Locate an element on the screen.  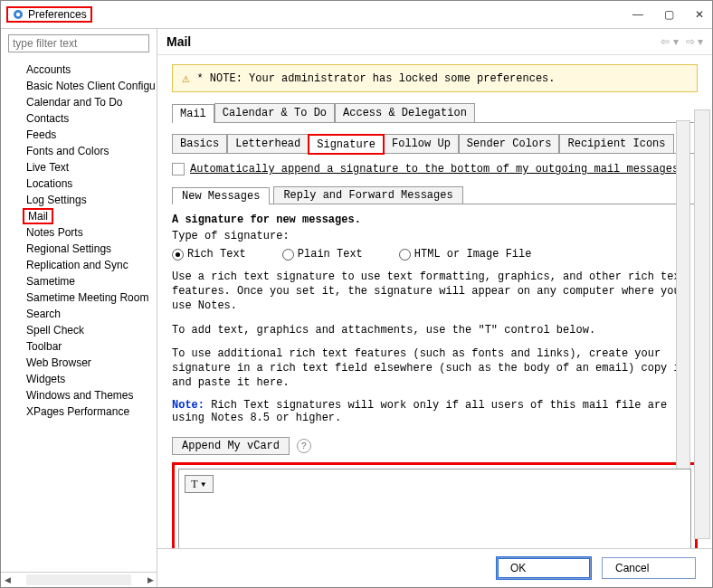
subtab-signature: Signature is located at coordinates (346, 145).